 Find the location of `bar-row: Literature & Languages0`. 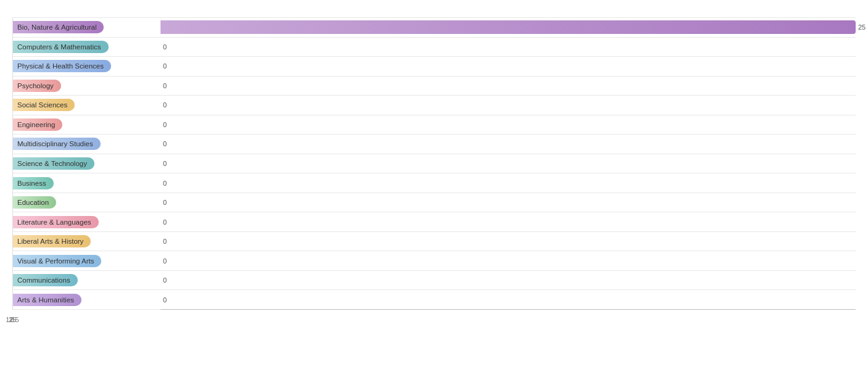

bar-row: Literature & Languages0 is located at coordinates (434, 222).